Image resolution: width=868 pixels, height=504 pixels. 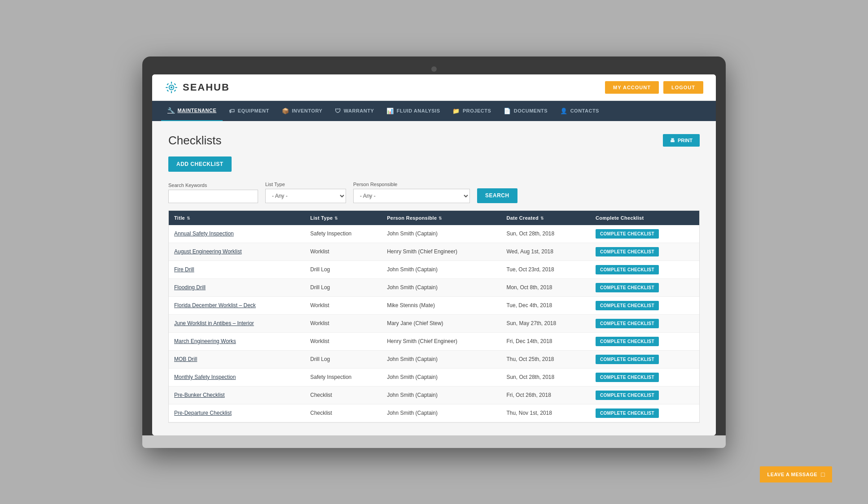 I want to click on row-5-person: Mary Jane (Chief Stew), so click(x=441, y=323).